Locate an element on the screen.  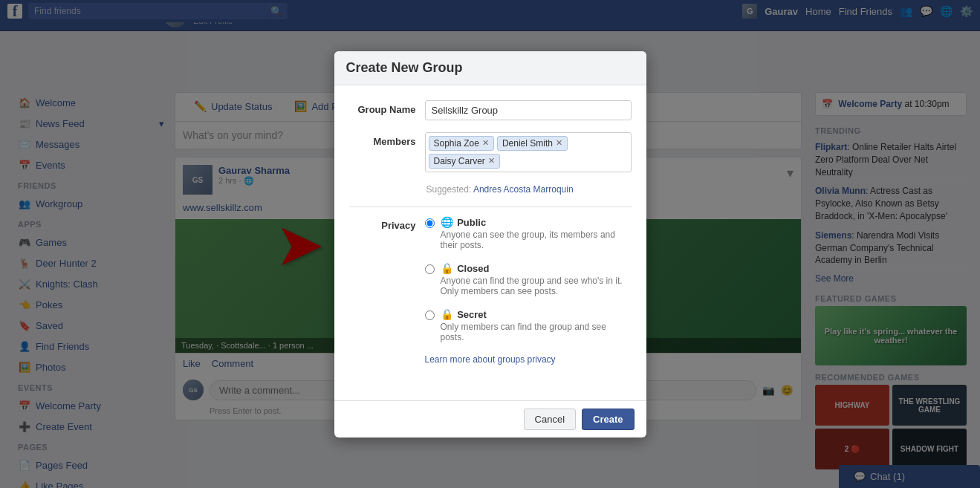
create-button: Create is located at coordinates (608, 419).